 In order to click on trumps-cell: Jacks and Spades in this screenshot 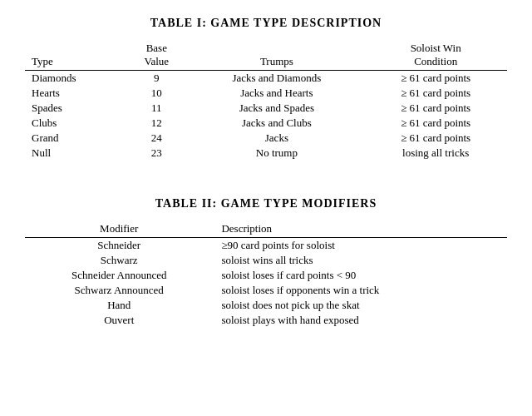, I will do `click(276, 108)`.